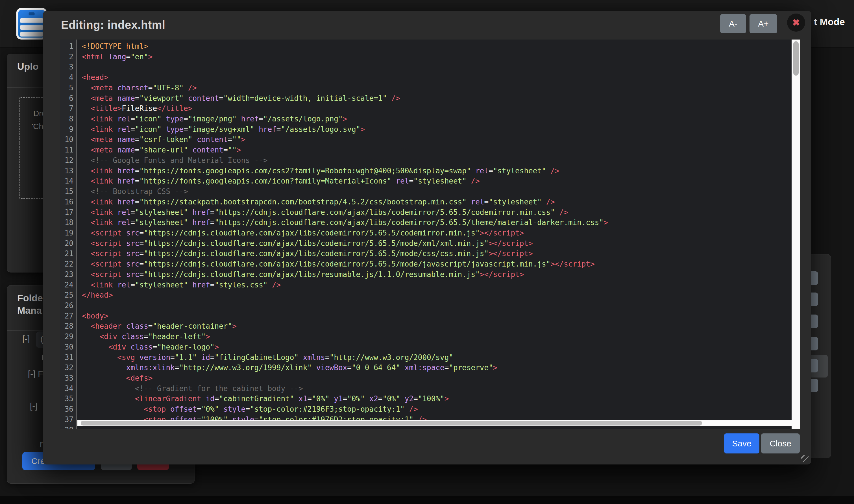 This screenshot has width=854, height=504. I want to click on line-number: 28, so click(67, 326).